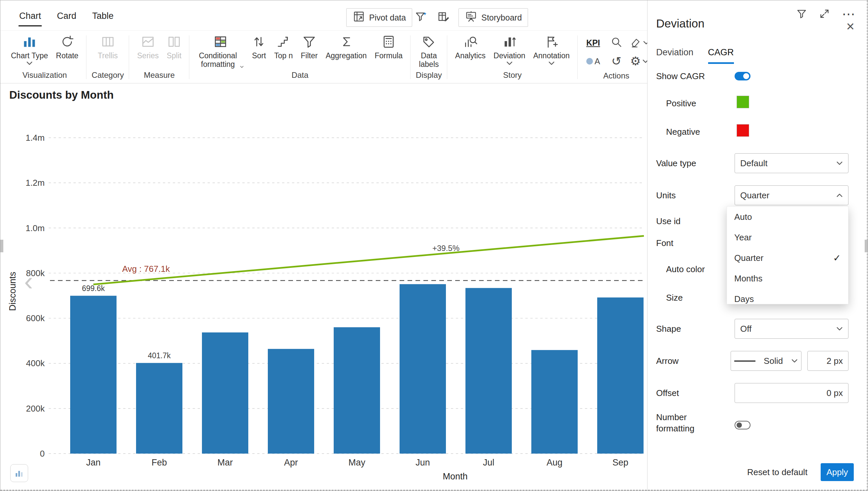 The height and width of the screenshot is (491, 868). What do you see at coordinates (640, 61) in the screenshot?
I see `settings-button: ⚙` at bounding box center [640, 61].